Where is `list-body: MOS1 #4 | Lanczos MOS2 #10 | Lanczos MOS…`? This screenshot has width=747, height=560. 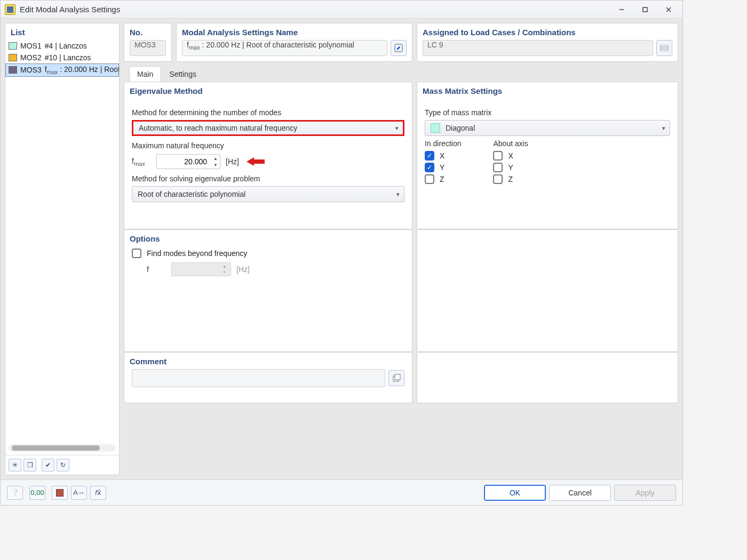
list-body: MOS1 #4 | Lanczos MOS2 #10 | Lanczos MOS… is located at coordinates (62, 241).